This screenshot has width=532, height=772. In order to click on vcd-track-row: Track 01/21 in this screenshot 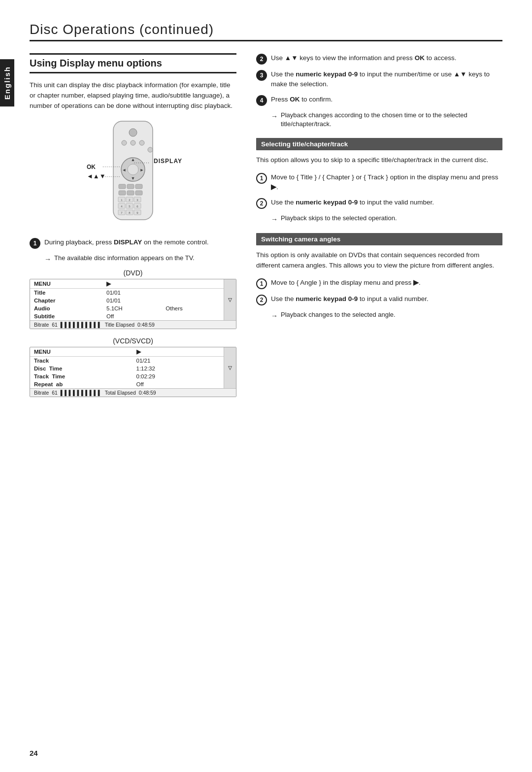, I will do `click(133, 361)`.